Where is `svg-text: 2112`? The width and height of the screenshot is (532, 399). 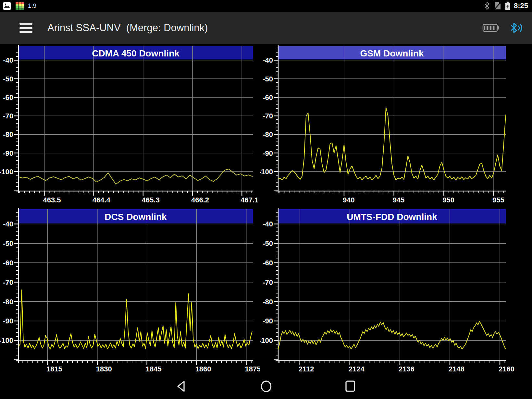 svg-text: 2112 is located at coordinates (306, 369).